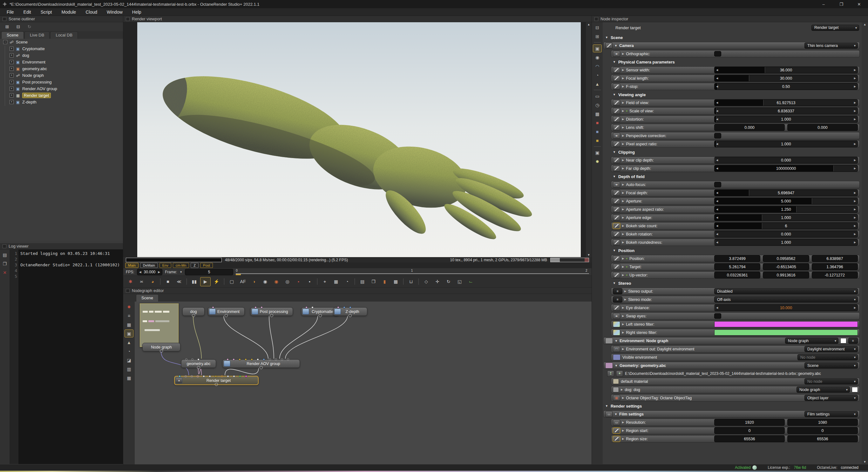 The image size is (868, 472). What do you see at coordinates (597, 162) in the screenshot?
I see `daylight-node-icon: ✹` at bounding box center [597, 162].